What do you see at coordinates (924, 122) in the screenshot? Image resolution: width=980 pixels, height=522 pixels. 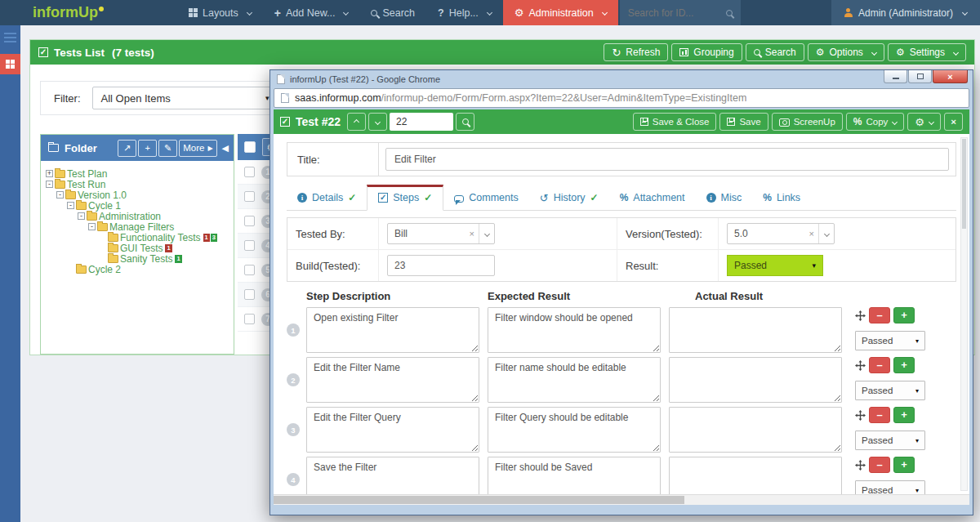 I see `form-settings-button: ⚙` at bounding box center [924, 122].